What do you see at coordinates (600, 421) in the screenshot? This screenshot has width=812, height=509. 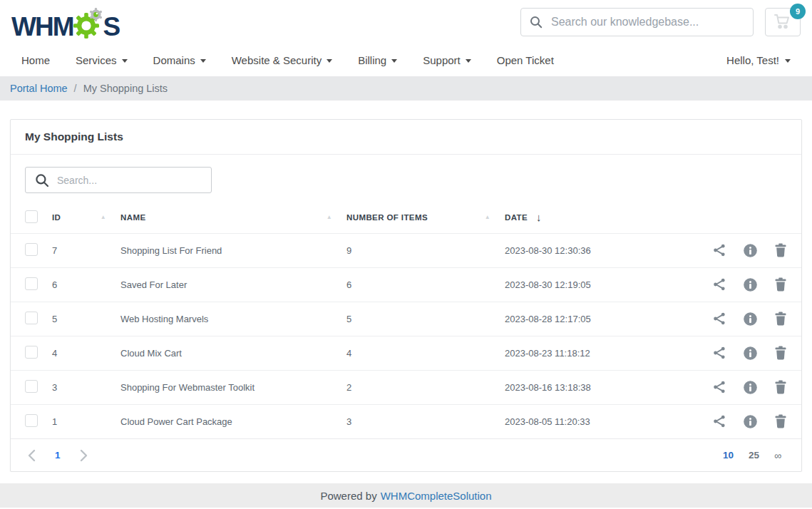 I see `cell-date: 2023-08-05 11:20:33` at bounding box center [600, 421].